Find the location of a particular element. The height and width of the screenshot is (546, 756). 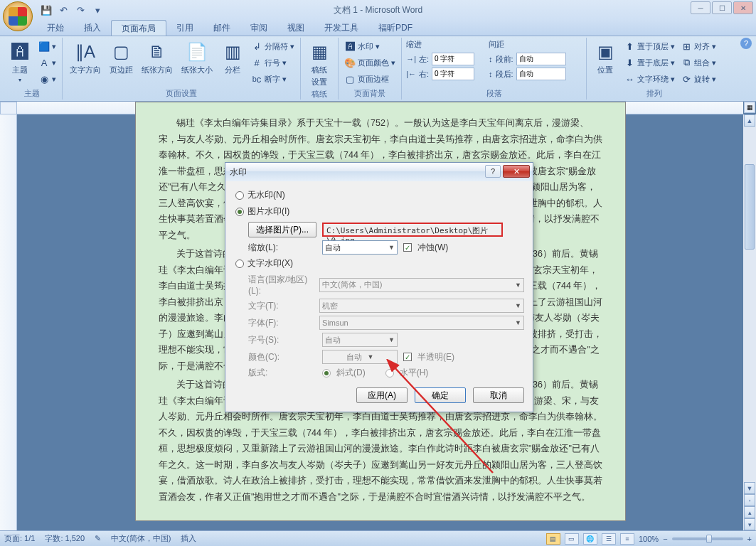

semitransparent-checkbox: ✓ is located at coordinates (408, 357).